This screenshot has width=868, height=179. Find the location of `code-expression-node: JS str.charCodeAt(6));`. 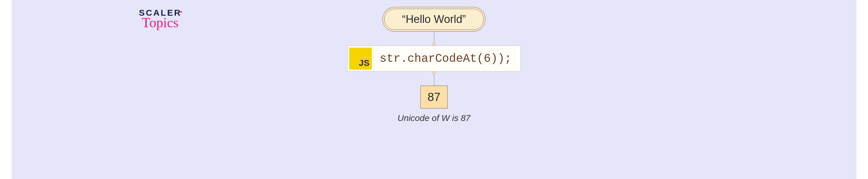

code-expression-node: JS str.charCodeAt(6)); is located at coordinates (434, 59).